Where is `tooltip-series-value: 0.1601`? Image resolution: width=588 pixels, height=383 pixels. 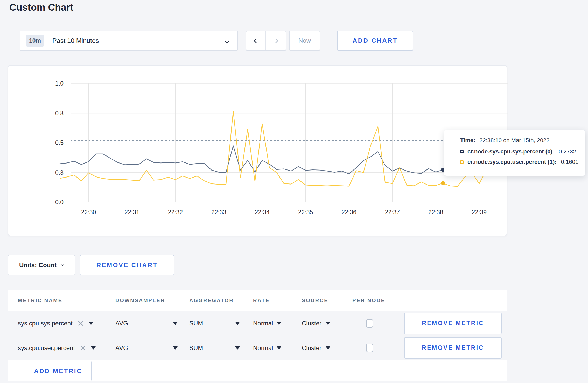 tooltip-series-value: 0.1601 is located at coordinates (570, 162).